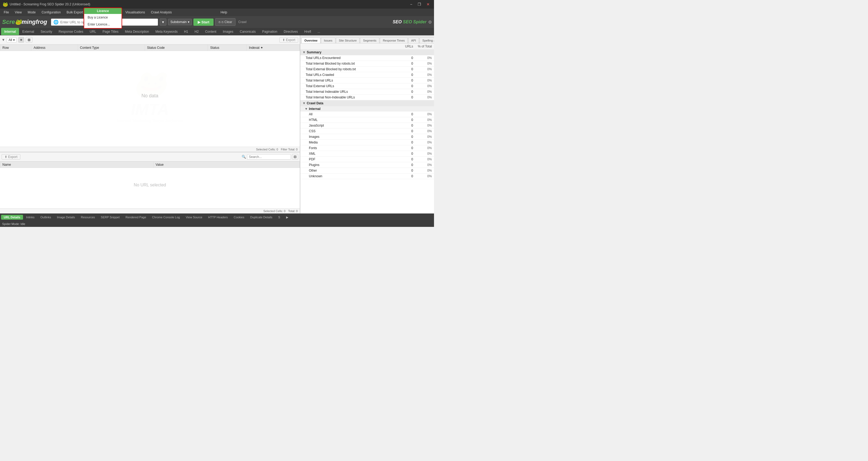 The height and width of the screenshot is (461, 868). Describe the element at coordinates (21, 40) in the screenshot. I see `list-view-button: ≡` at that location.